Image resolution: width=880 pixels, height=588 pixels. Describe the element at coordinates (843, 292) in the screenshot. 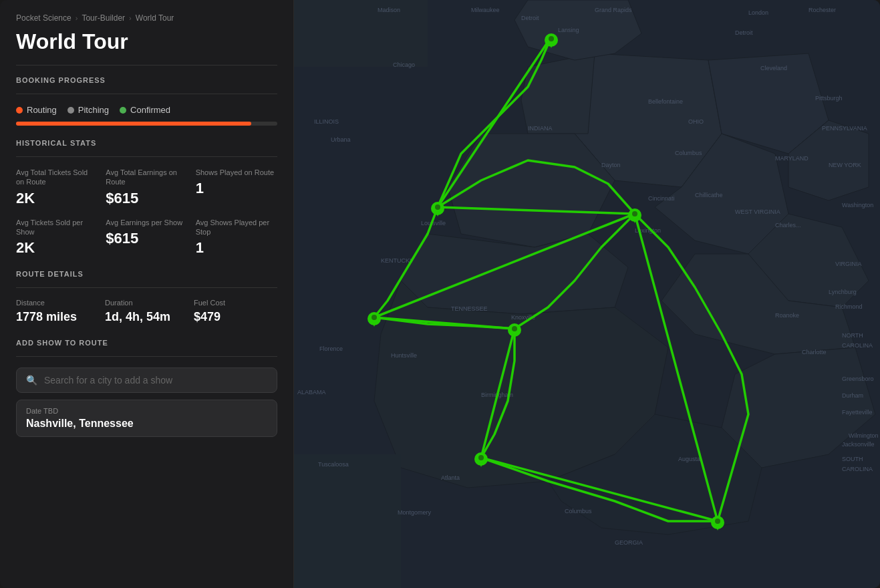

I see `svg-text: Lynchburg` at that location.